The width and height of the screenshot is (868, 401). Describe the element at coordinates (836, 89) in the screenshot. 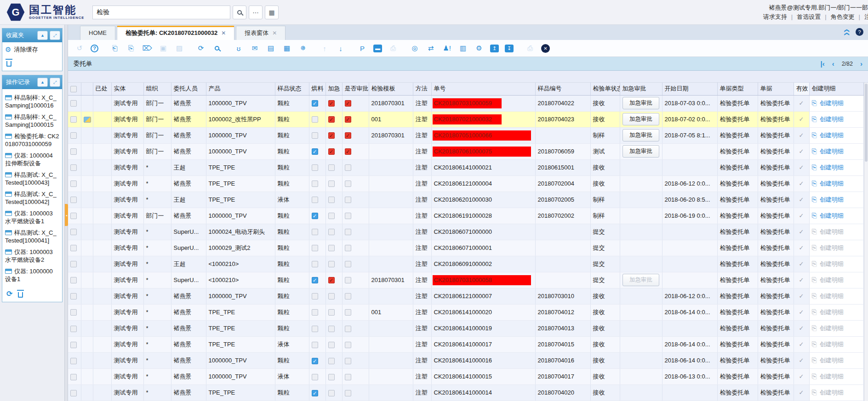

I see `column-header-21: 创建明细` at that location.